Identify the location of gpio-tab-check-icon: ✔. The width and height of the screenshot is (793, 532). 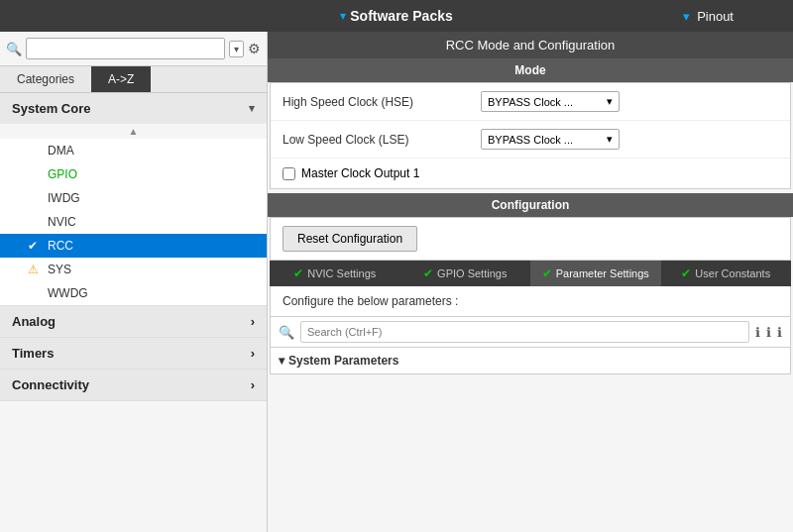
(428, 273).